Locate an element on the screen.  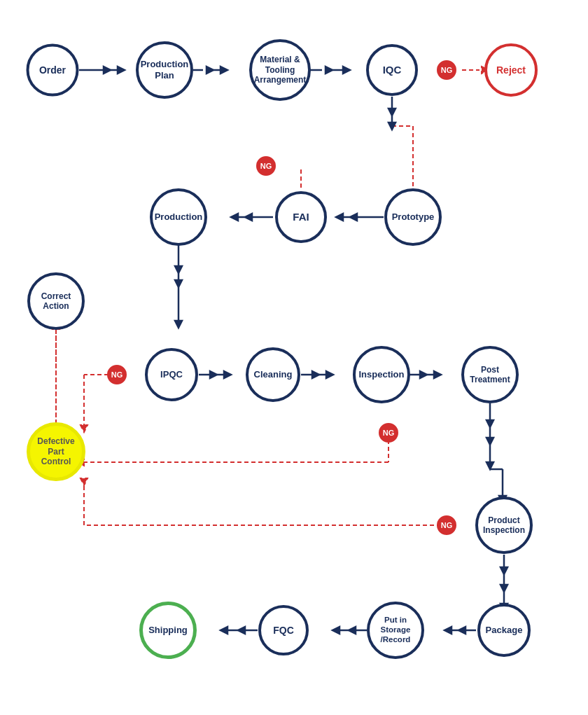
production-label: Production is located at coordinates (179, 217).